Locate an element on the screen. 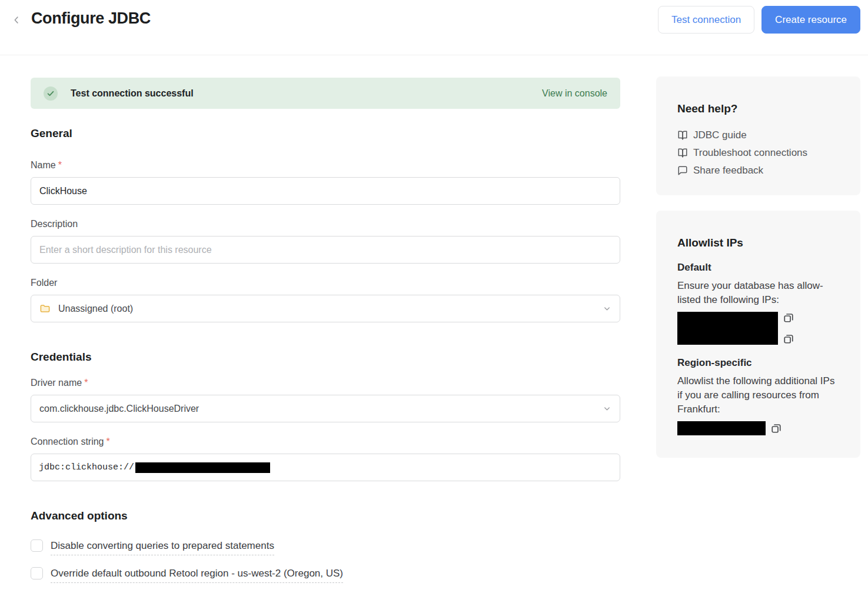 The image size is (868, 593). driver-name-select: com.clickhouse.jdbc.ClickHouseDriver is located at coordinates (325, 408).